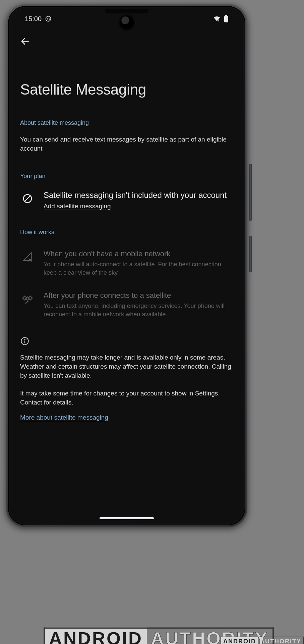 This screenshot has height=644, width=304. I want to click on status-time: 15:00, so click(33, 19).